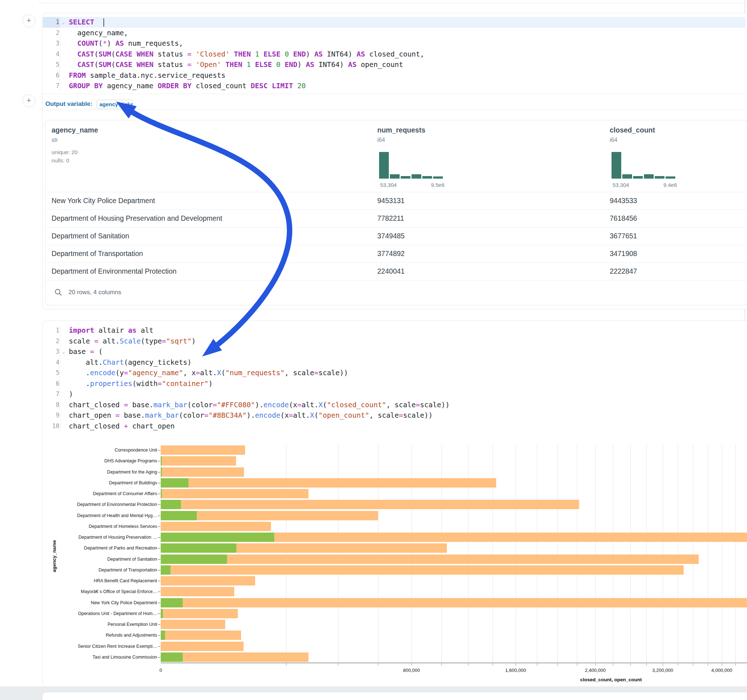  I want to click on y-axis-label: Refunds and Adjustments, so click(105, 635).